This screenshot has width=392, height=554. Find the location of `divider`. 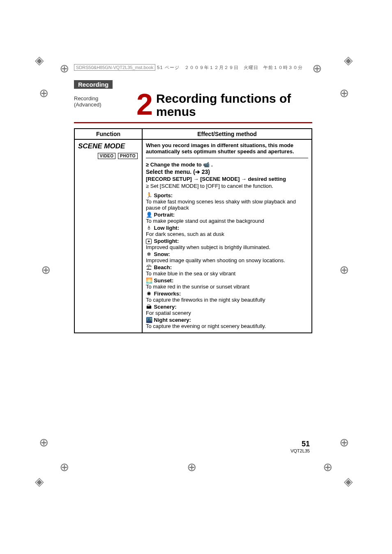

divider is located at coordinates (193, 122).